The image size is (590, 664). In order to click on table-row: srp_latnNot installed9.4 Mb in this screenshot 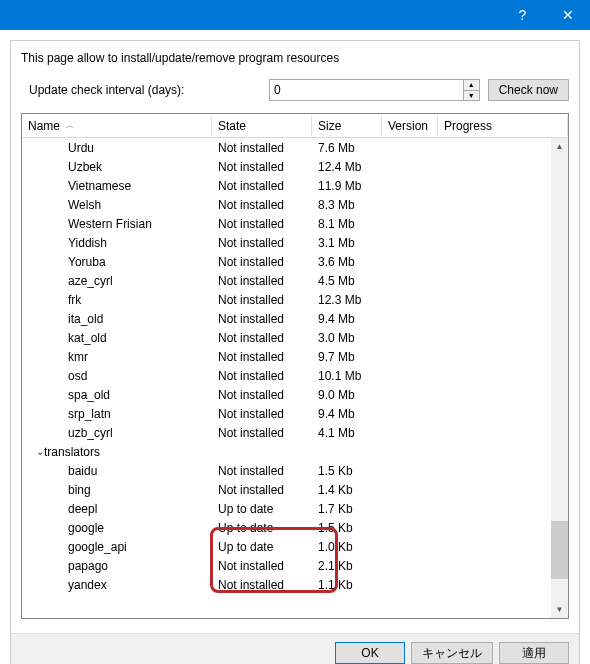, I will do `click(295, 414)`.